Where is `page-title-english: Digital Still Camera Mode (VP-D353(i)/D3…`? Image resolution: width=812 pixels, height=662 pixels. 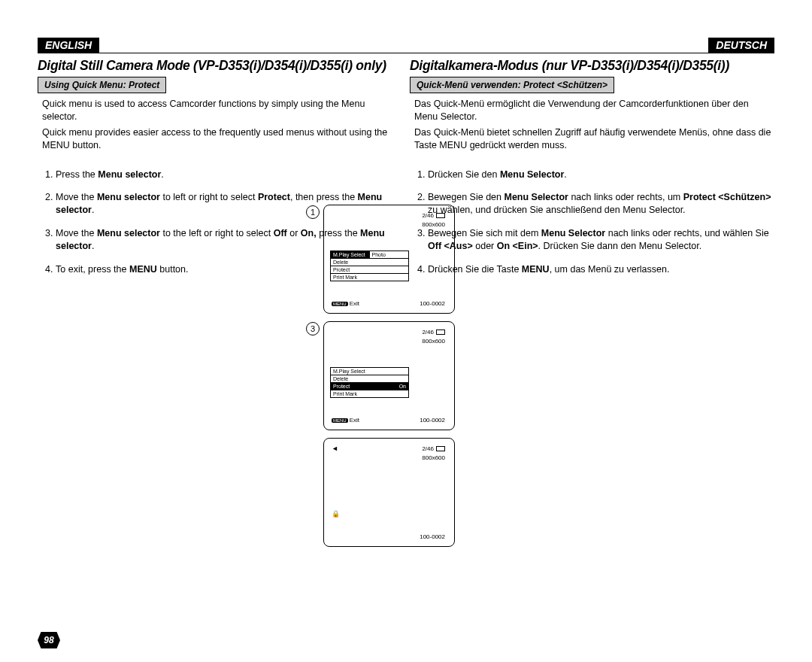
page-title-english: Digital Still Camera Mode (VP-D353(i)/D3… is located at coordinates (220, 65).